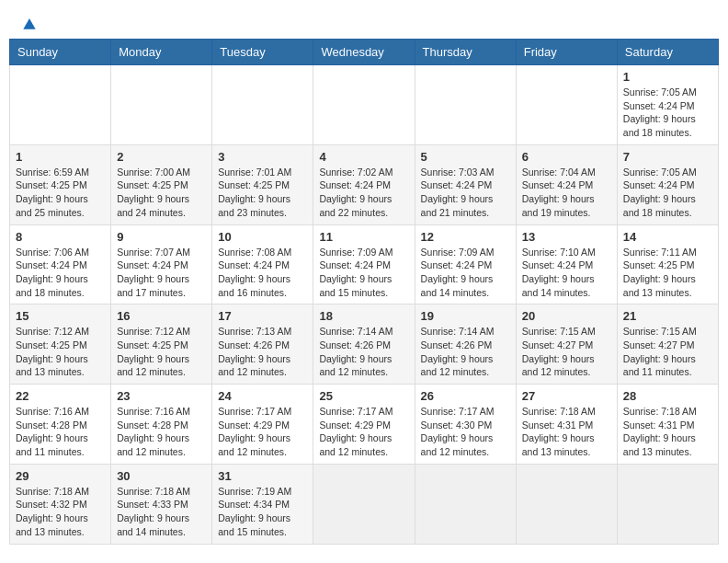 The width and height of the screenshot is (728, 563). I want to click on day-number: 8, so click(61, 237).